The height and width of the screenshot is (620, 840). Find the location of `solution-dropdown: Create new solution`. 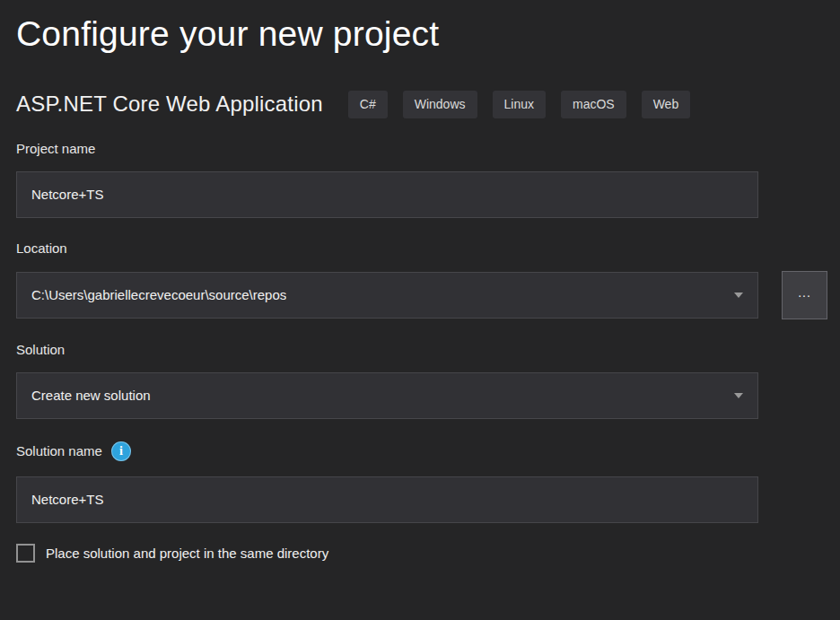

solution-dropdown: Create new solution is located at coordinates (388, 396).